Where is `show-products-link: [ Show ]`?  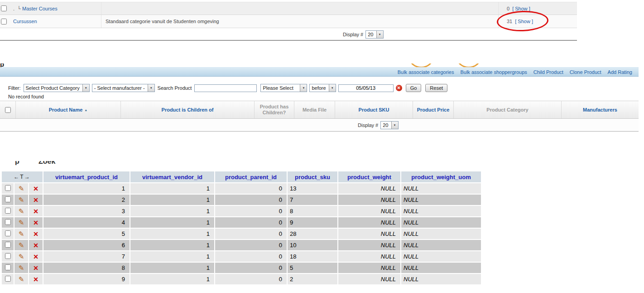 show-products-link: [ Show ] is located at coordinates (521, 9).